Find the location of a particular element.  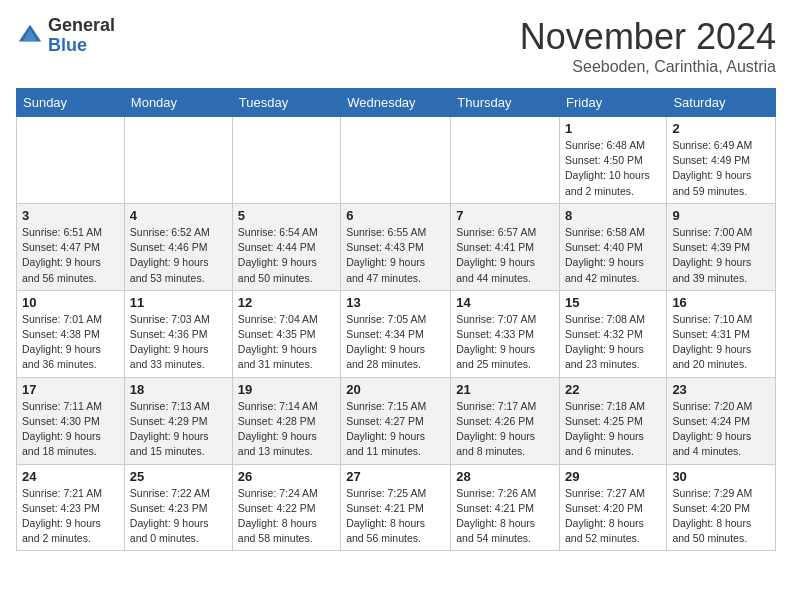

day-cell: 20Sunrise: 7:15 AM Sunset: 4:27 PM Dayli… is located at coordinates (396, 420).